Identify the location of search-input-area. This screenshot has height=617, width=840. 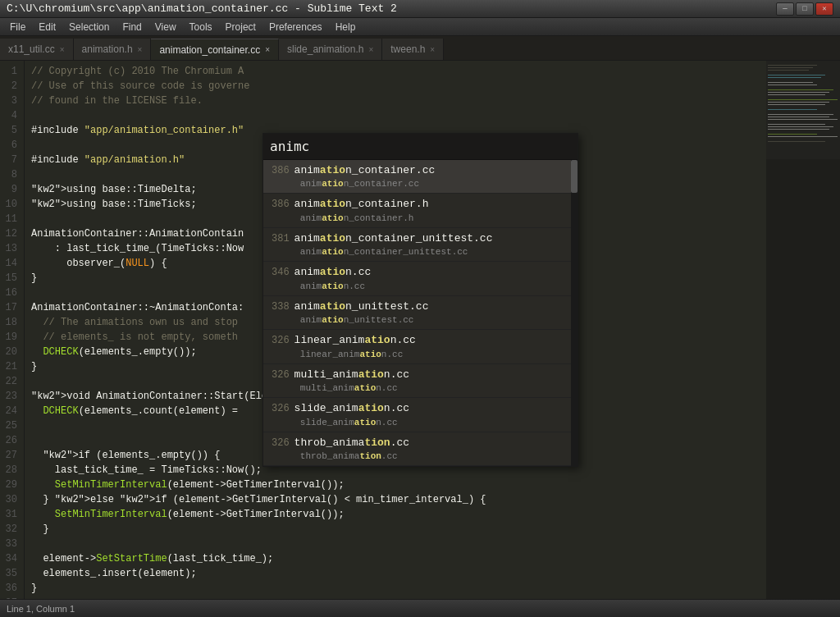
(420, 147).